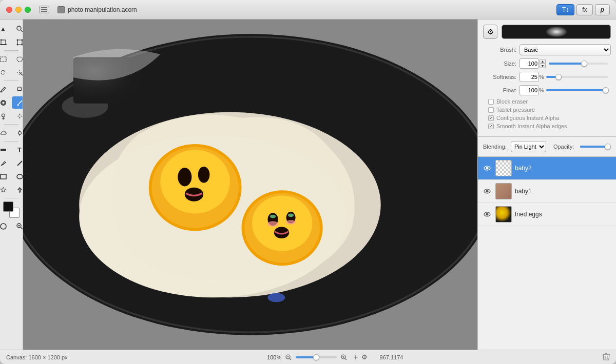 Image resolution: width=616 pixels, height=364 pixels. I want to click on blending-select: Pin Light Normal Multiply Screen Overlay, so click(529, 147).